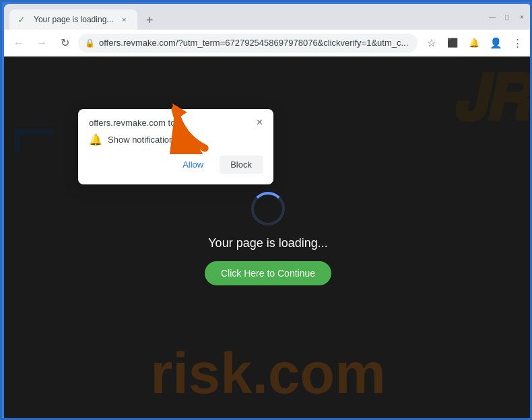 The height and width of the screenshot is (420, 532). What do you see at coordinates (268, 238) in the screenshot?
I see `loading-center: Your page is loading... Click Here to Co…` at bounding box center [268, 238].